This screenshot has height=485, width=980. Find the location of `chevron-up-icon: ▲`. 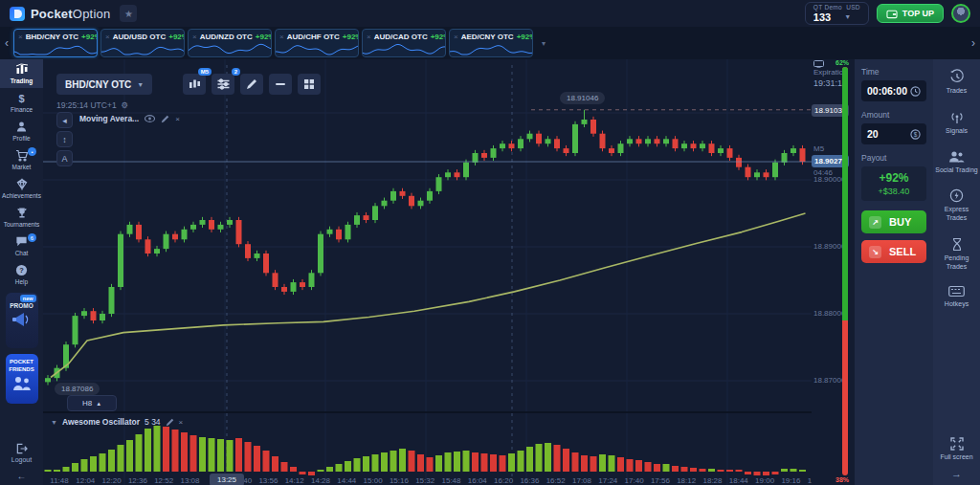

chevron-up-icon: ▲ is located at coordinates (99, 404).